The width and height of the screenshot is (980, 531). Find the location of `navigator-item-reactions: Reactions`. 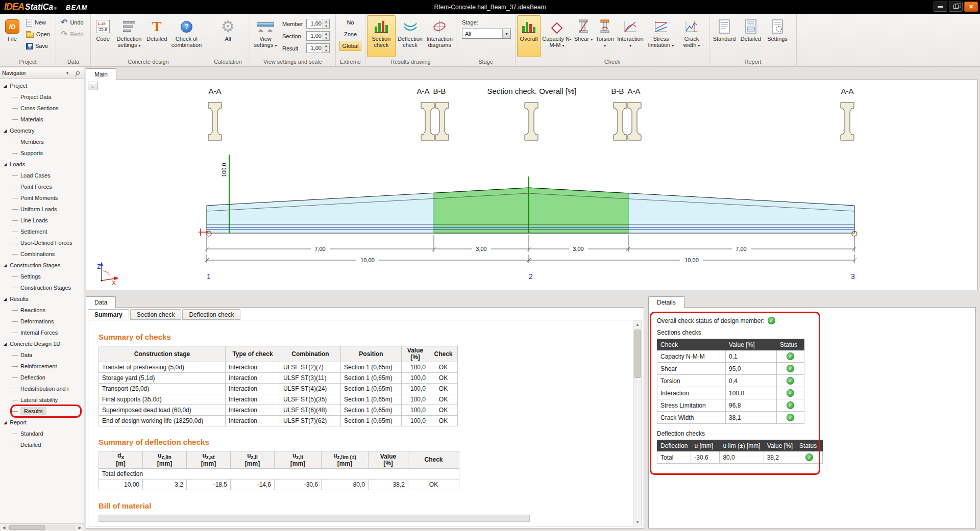

navigator-item-reactions: Reactions is located at coordinates (42, 310).